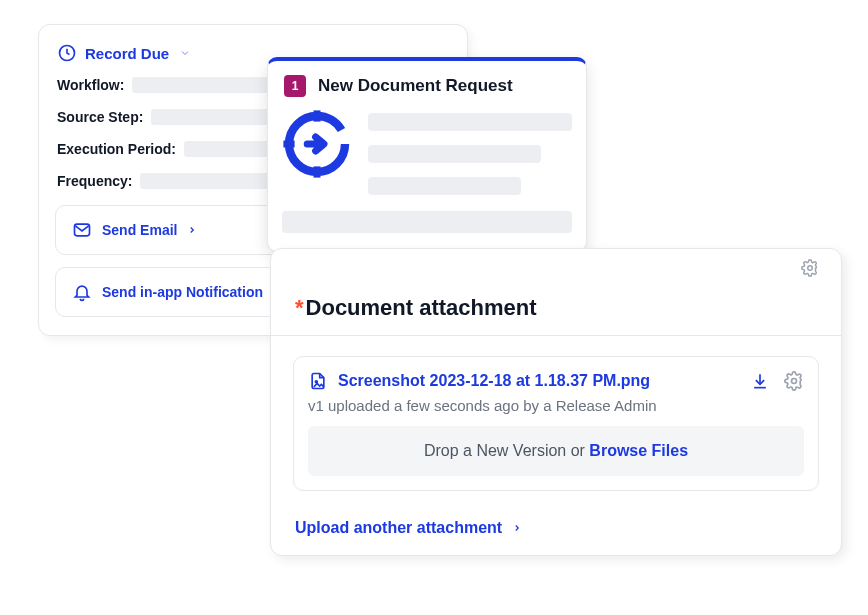 The width and height of the screenshot is (868, 615). What do you see at coordinates (427, 154) in the screenshot?
I see `new-document-request-card: 1 New Document Request` at bounding box center [427, 154].